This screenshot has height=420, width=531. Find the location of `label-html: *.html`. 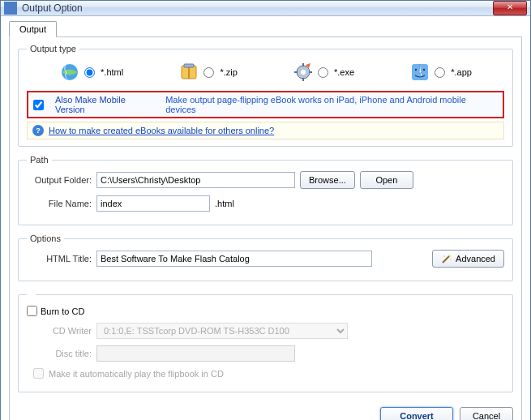

label-html: *.html is located at coordinates (112, 72).